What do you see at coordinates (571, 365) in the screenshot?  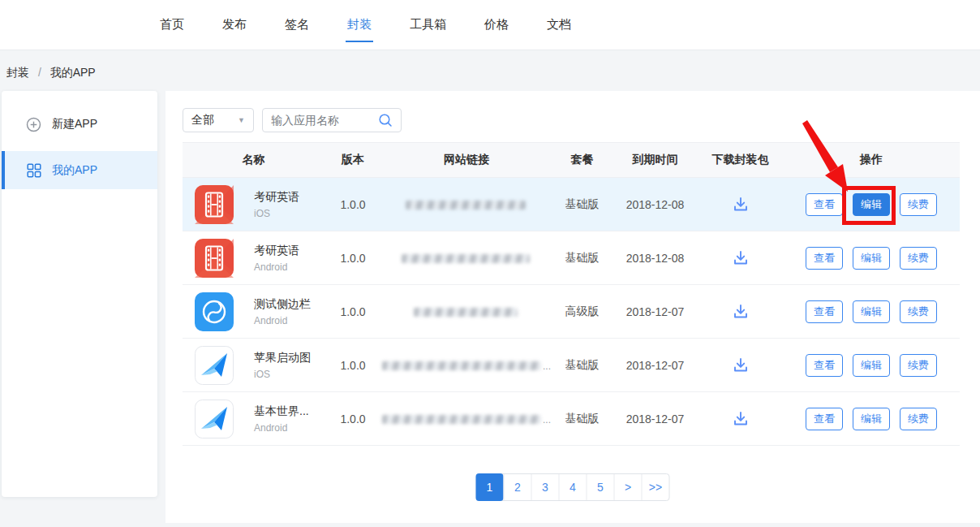 I see `table-row: 苹果启动图 iOS 1.0.0 ... 基础版 2018-12-07 查看 编辑…` at bounding box center [571, 365].